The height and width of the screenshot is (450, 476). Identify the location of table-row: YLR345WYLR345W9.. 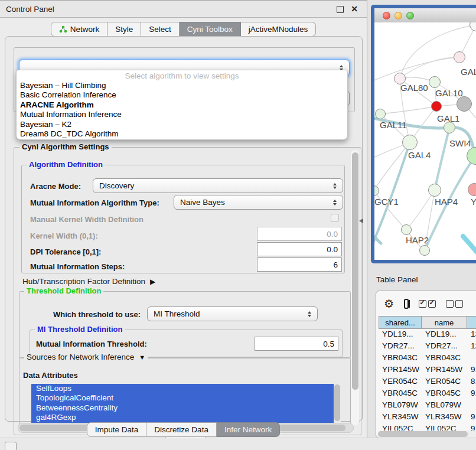
(428, 416).